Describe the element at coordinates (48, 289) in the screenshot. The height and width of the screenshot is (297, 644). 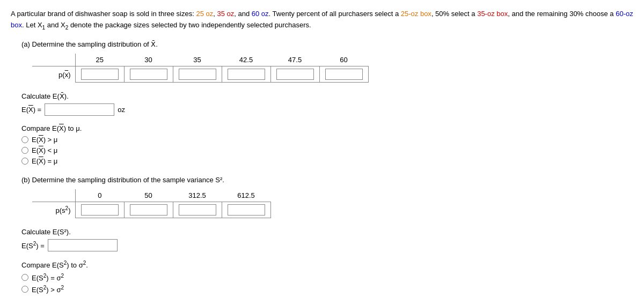
I see `radio-b-greater-label: E(S2) > σ2` at that location.